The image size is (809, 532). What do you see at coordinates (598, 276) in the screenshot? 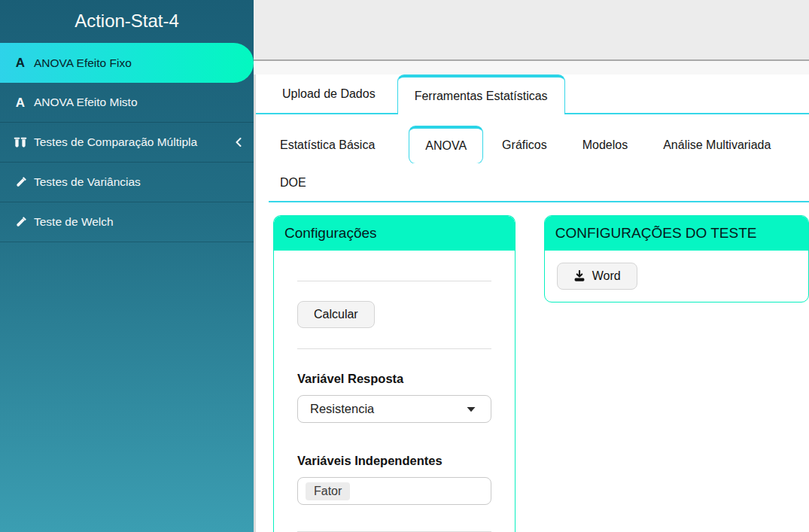
I see `word-export-button: Word` at bounding box center [598, 276].